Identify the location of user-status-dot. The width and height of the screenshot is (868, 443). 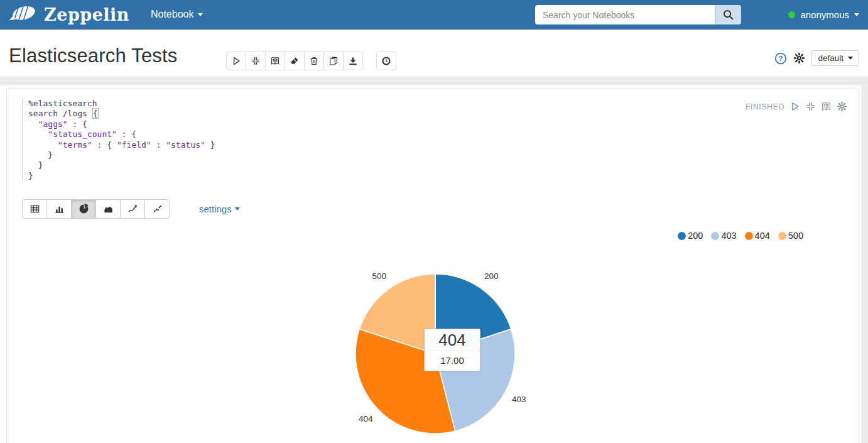
(791, 15).